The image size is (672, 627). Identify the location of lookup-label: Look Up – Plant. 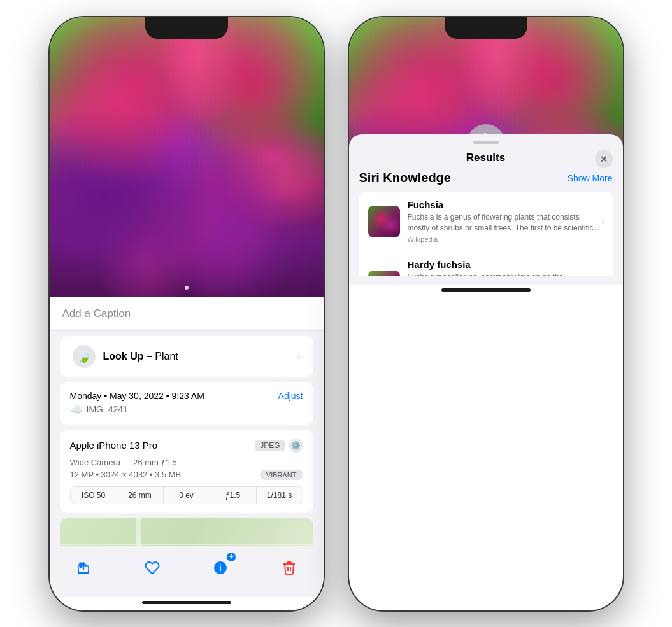
(141, 356).